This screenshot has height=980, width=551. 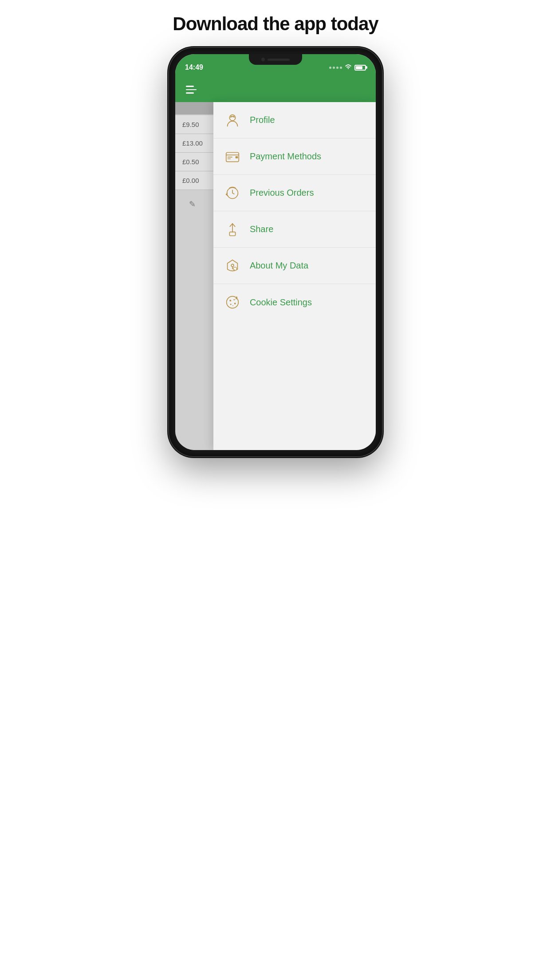 I want to click on cookie-icon, so click(x=232, y=302).